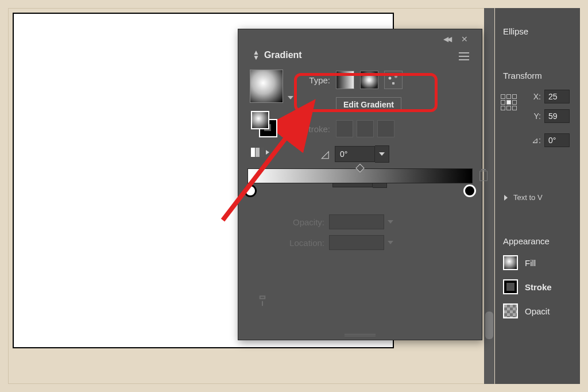  What do you see at coordinates (464, 56) in the screenshot?
I see `panel-menu-icon` at bounding box center [464, 56].